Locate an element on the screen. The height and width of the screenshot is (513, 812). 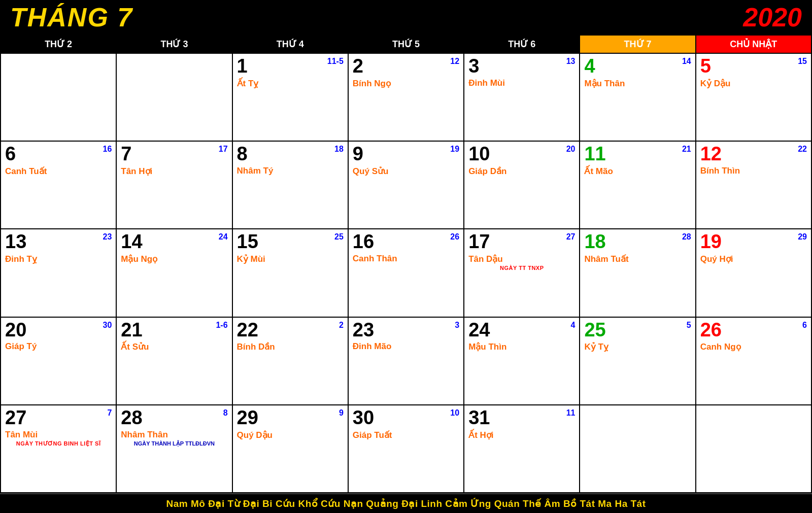
day-number: 2 is located at coordinates (406, 66).